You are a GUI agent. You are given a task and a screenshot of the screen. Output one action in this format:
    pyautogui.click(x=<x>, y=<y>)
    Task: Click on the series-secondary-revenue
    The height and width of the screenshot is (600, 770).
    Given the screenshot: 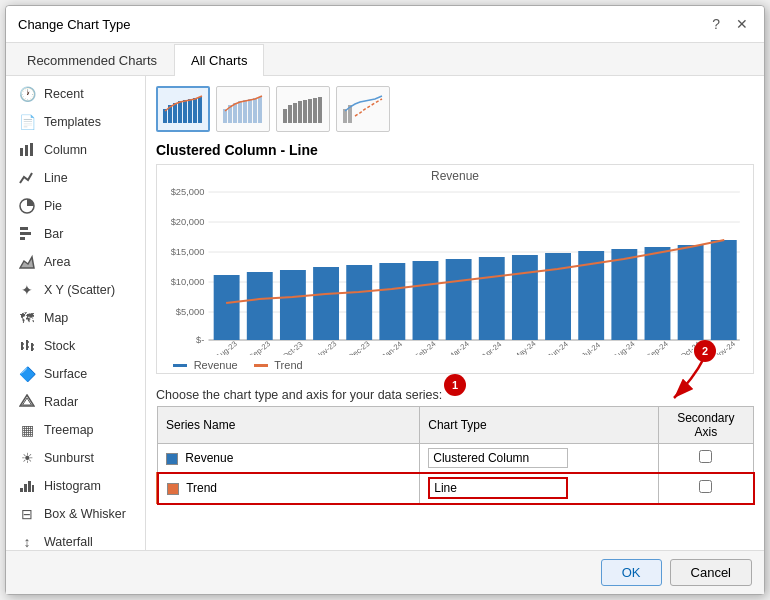 What is the action you would take?
    pyautogui.click(x=706, y=458)
    